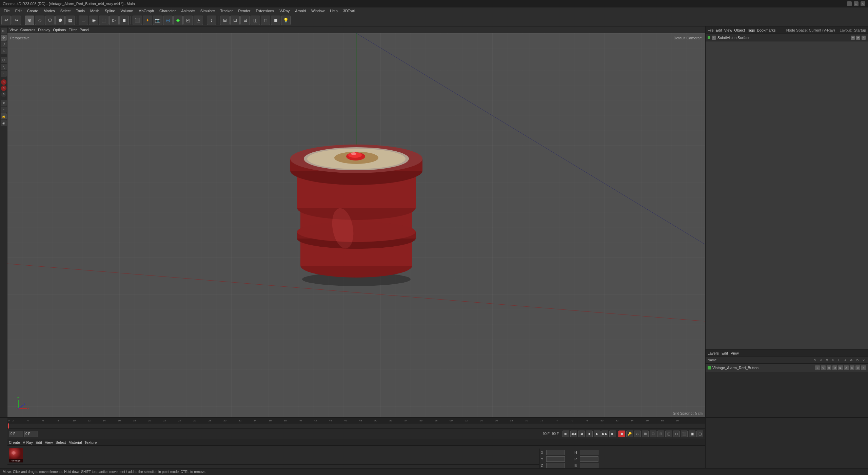  I want to click on node-editor-canvas, so click(787, 195).